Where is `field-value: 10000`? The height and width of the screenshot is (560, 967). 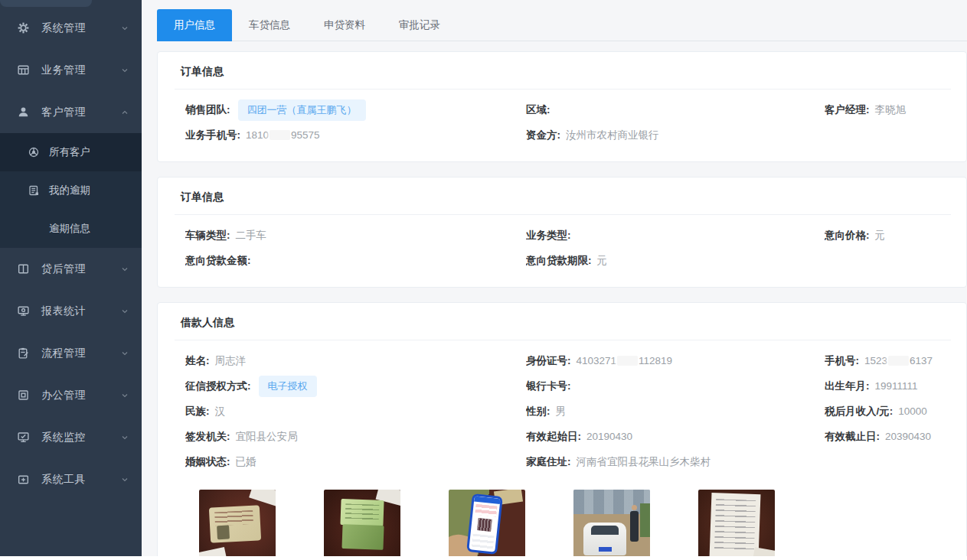
field-value: 10000 is located at coordinates (913, 412).